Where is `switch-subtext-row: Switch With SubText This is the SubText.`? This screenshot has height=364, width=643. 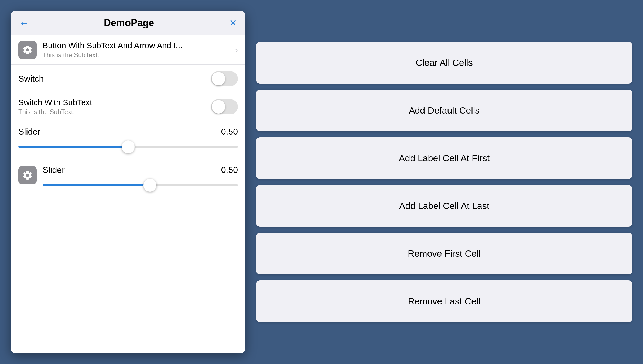
switch-subtext-row: Switch With SubText This is the SubText. is located at coordinates (128, 107).